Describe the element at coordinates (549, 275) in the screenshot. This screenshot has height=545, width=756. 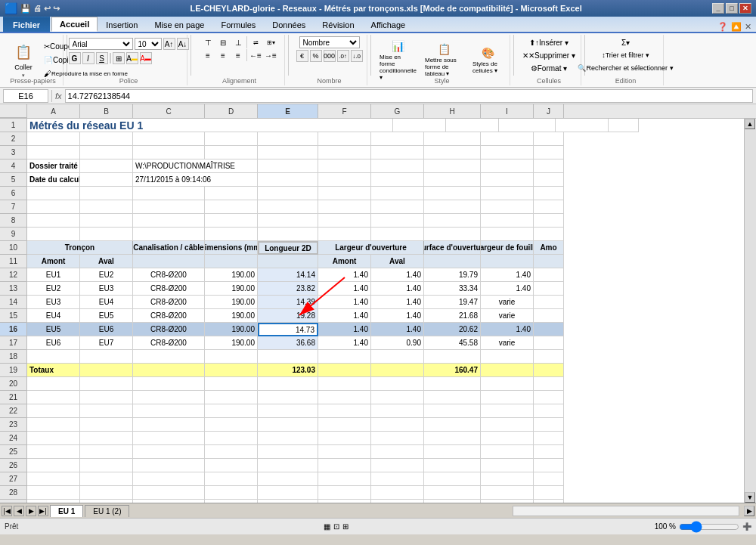
I see `cell-J12` at that location.